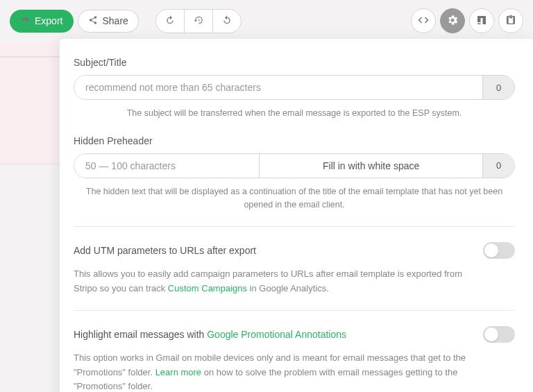 This screenshot has width=533, height=392. What do you see at coordinates (278, 87) in the screenshot?
I see `subject-input` at bounding box center [278, 87].